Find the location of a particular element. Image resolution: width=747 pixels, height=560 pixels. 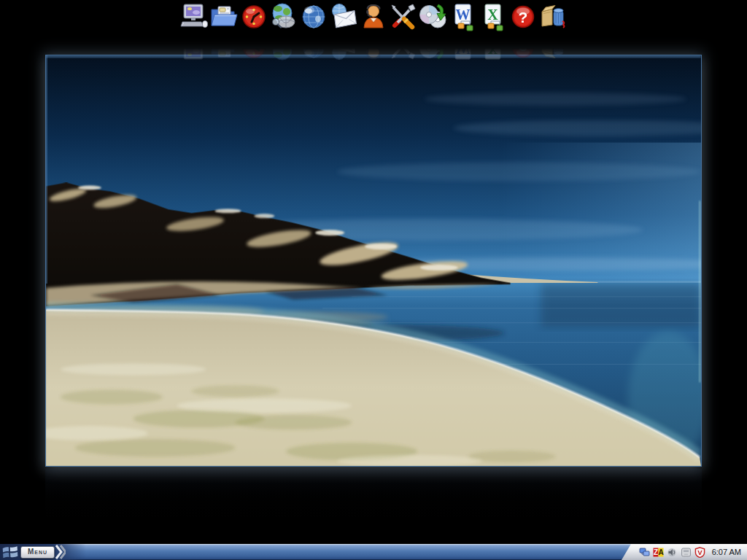

dock-item-mail is located at coordinates (344, 18).